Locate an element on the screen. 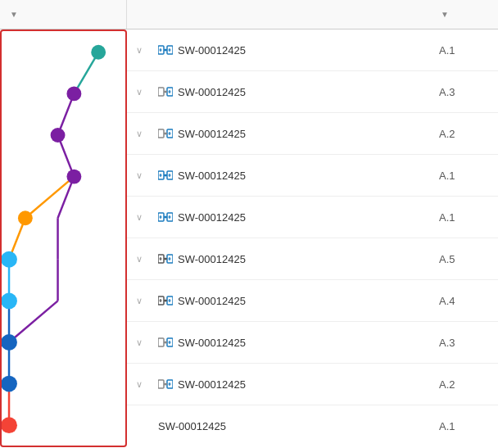  table-row: SW-00012425A.1 is located at coordinates (313, 426).